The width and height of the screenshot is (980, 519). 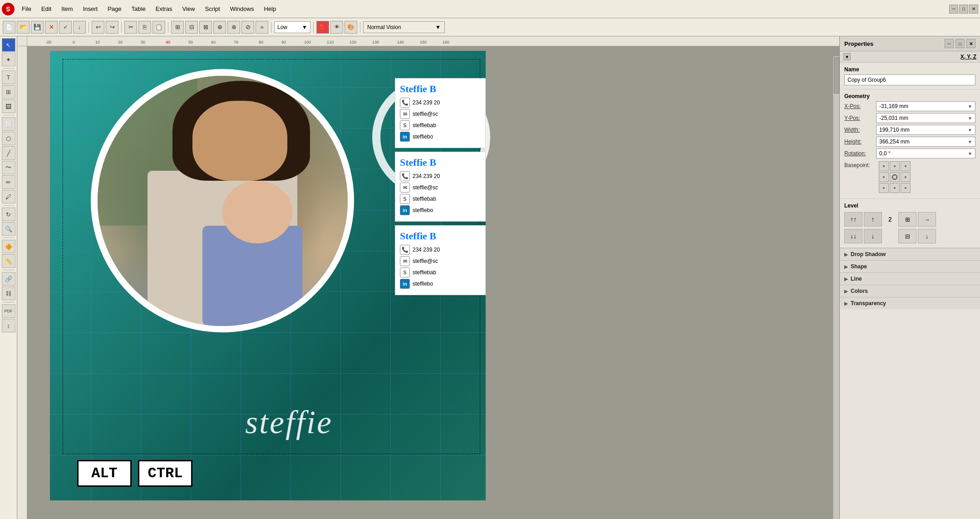 I want to click on mode-arrow: ▼, so click(x=847, y=57).